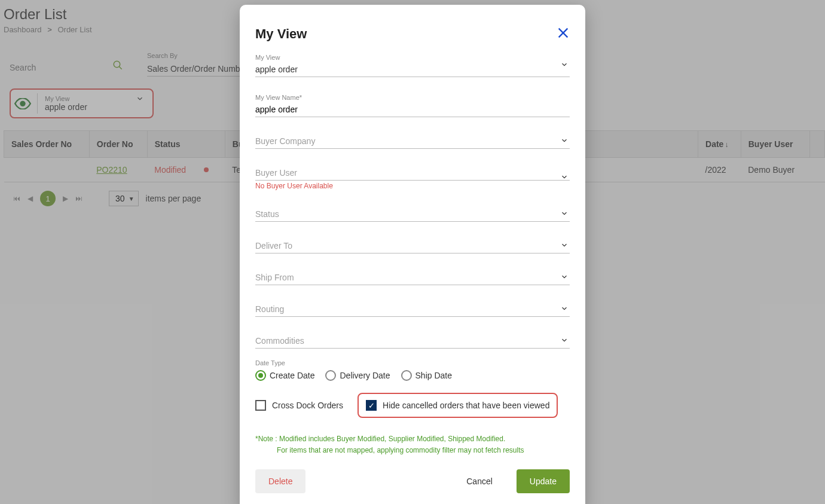 The width and height of the screenshot is (825, 504). I want to click on status-select: Status, so click(412, 214).